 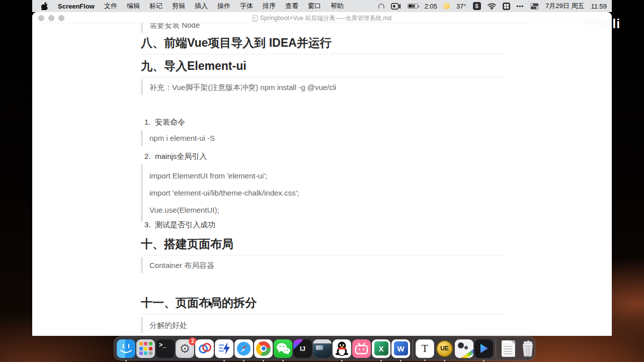 I want to click on dock: >_ ⚙ 2, so click(x=325, y=348).